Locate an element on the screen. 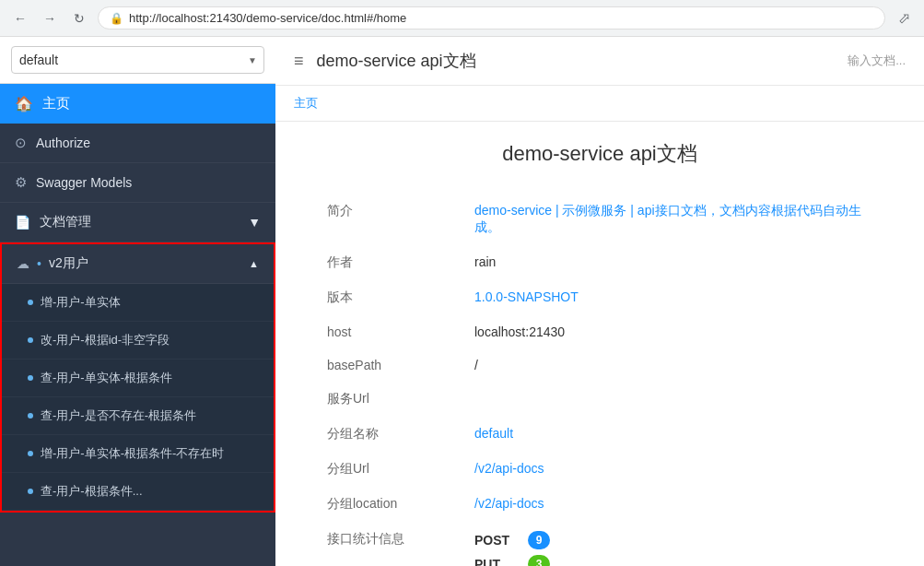  sidebar-group-v2: ☁ • v2用户 ▲ 增-用户-单实体 改-用户-根据id-非空字段 is located at coordinates (138, 378).